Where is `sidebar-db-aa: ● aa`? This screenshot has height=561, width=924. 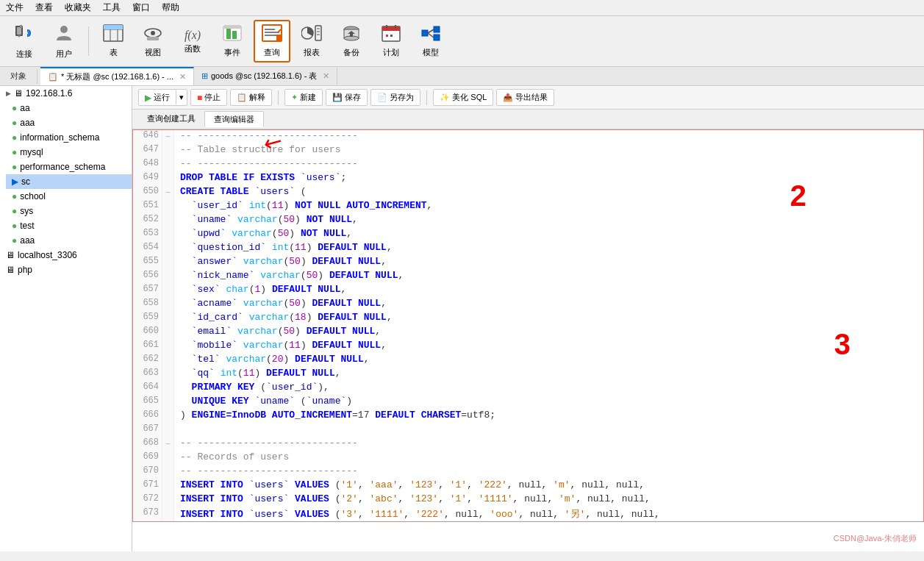 sidebar-db-aa: ● aa is located at coordinates (69, 108).